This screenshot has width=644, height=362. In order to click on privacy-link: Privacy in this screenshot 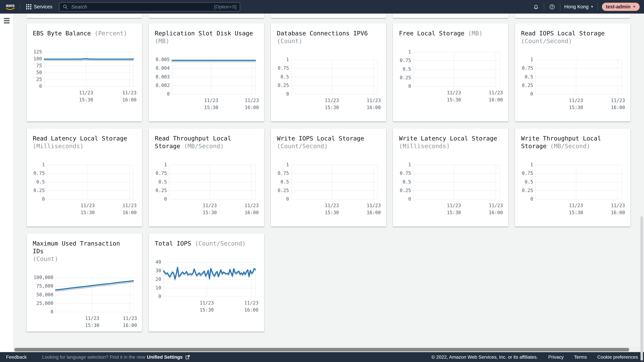, I will do `click(556, 357)`.